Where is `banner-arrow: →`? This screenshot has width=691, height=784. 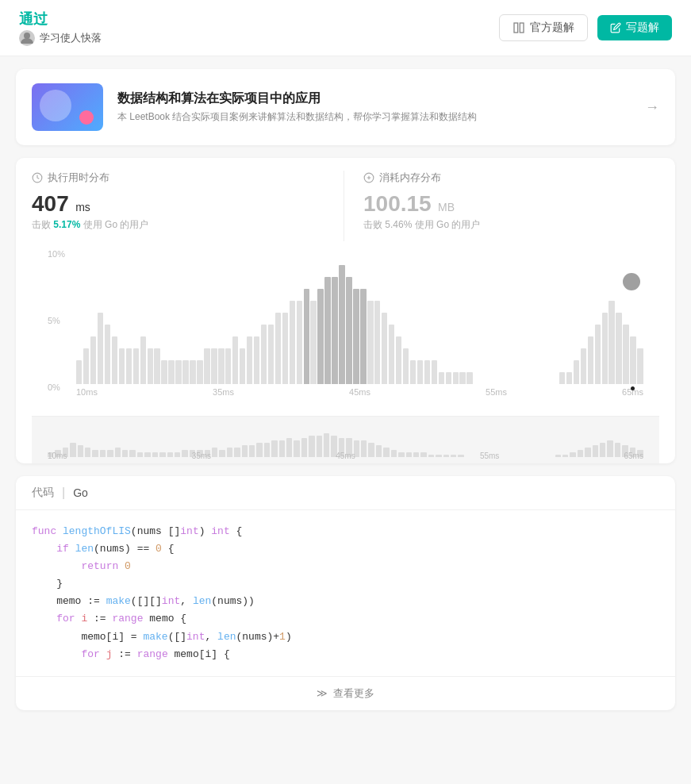
banner-arrow: → is located at coordinates (652, 108).